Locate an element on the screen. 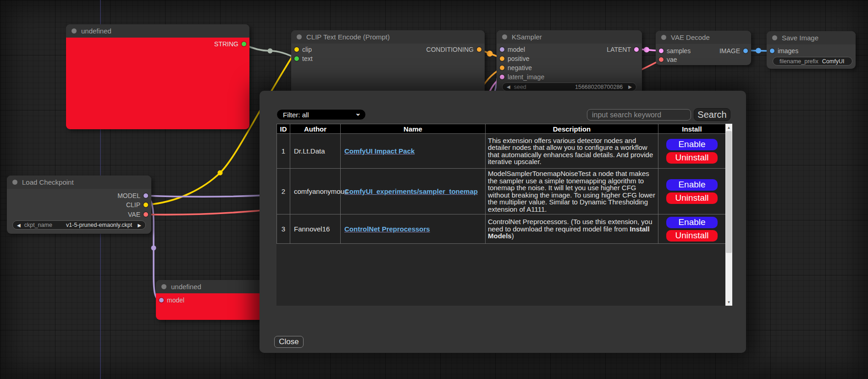 The width and height of the screenshot is (868, 379). close-button: Close is located at coordinates (289, 342).